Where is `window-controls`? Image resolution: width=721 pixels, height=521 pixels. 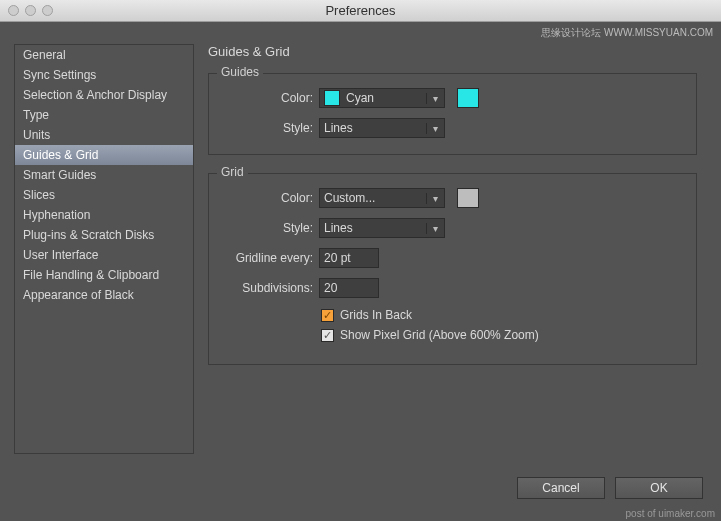 window-controls is located at coordinates (30, 10).